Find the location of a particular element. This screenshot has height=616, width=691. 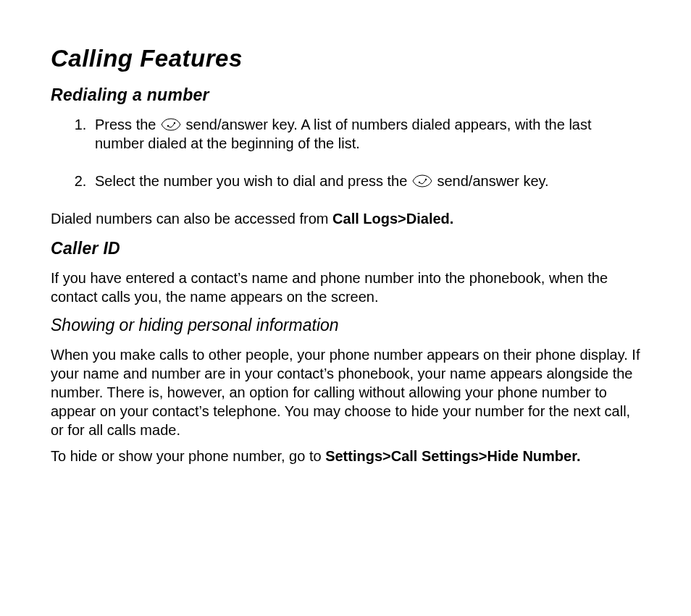

step2-text-b: send/answer key. is located at coordinates (491, 181).